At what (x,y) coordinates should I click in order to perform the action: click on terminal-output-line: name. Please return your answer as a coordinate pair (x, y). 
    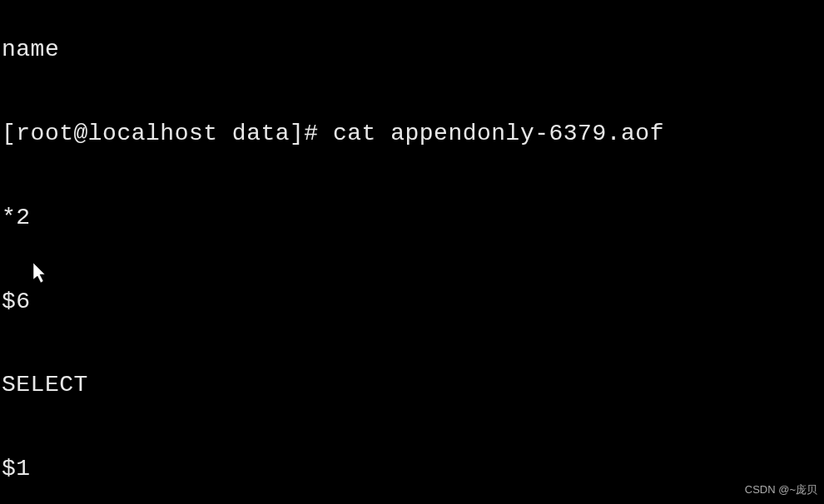
    Looking at the image, I should click on (412, 50).